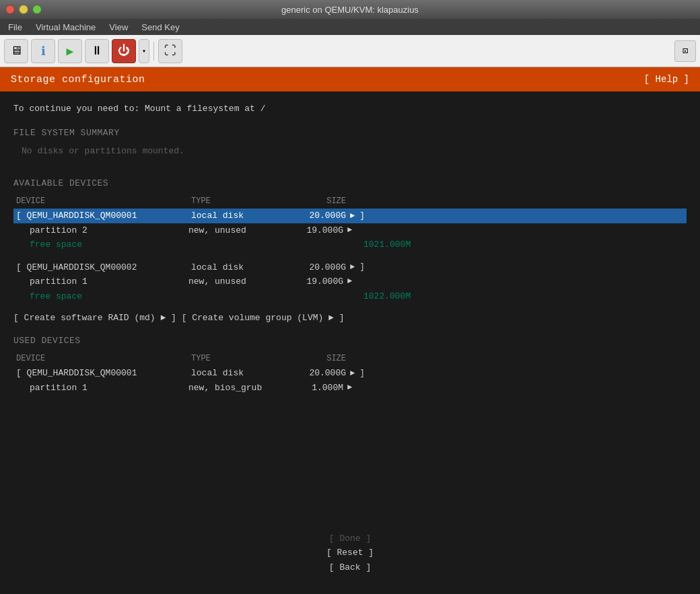 The image size is (700, 594). What do you see at coordinates (104, 268) in the screenshot?
I see `device-2-id: [ QEMU_HARDDISK_QM00002` at bounding box center [104, 268].